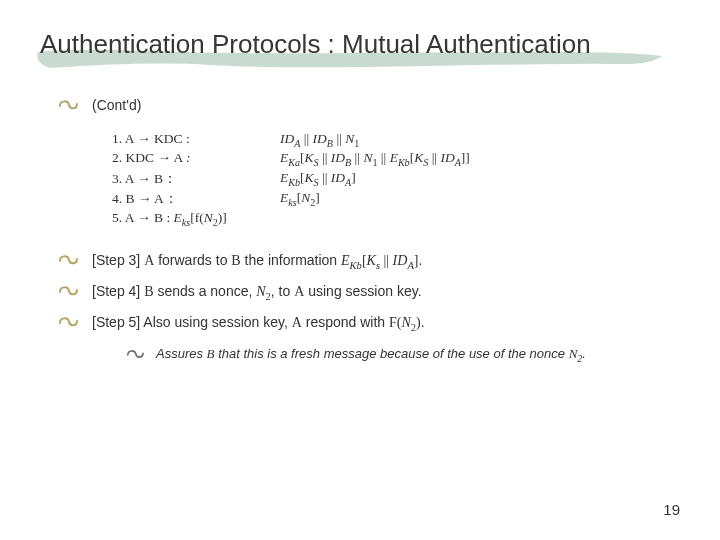 The height and width of the screenshot is (540, 720). I want to click on protocol-line-1-lhs: 1. A → KDC :, so click(182, 140).